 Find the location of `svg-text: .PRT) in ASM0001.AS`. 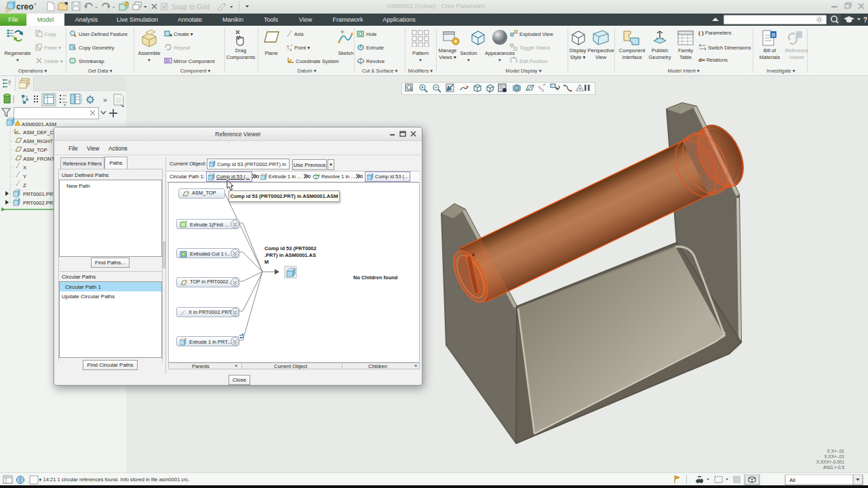

svg-text: .PRT) in ASM0001.AS is located at coordinates (290, 255).